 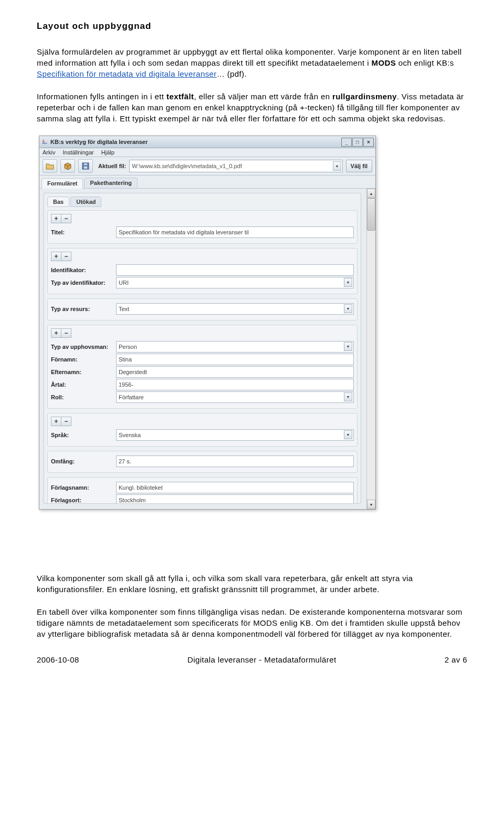 What do you see at coordinates (124, 309) in the screenshot?
I see `value: Text` at bounding box center [124, 309].